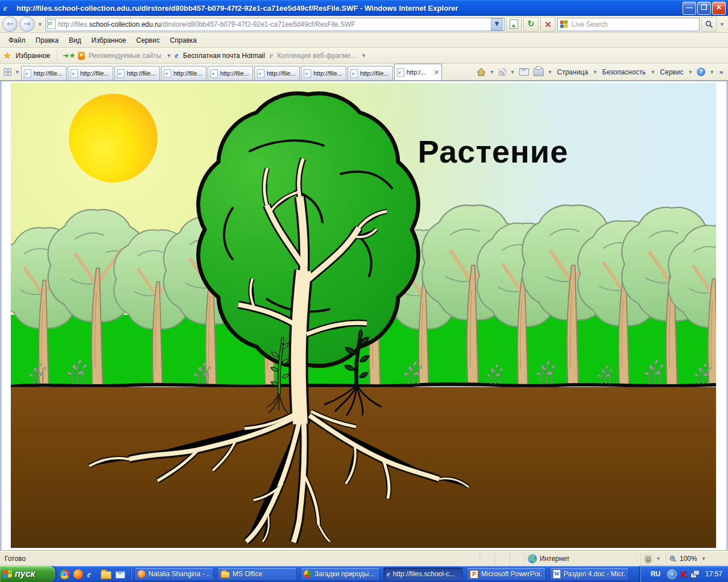  I want to click on address-dropdown-button: ▼, so click(497, 24).